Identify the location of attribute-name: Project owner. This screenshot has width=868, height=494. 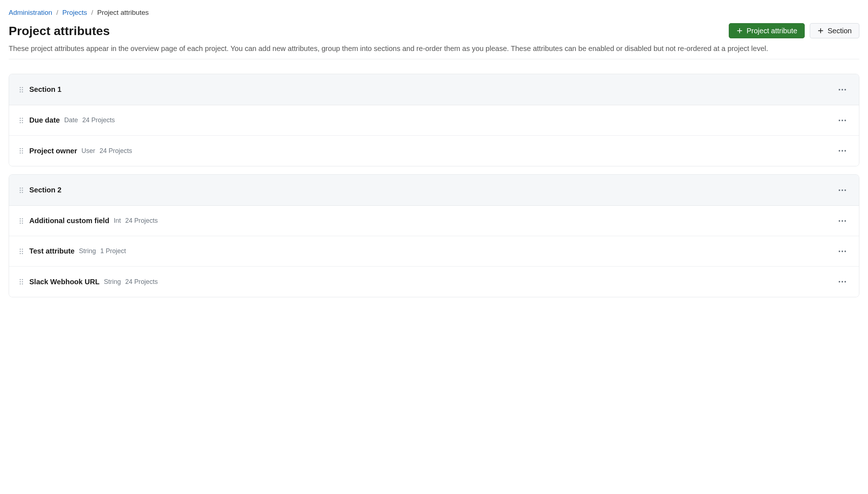
(53, 151).